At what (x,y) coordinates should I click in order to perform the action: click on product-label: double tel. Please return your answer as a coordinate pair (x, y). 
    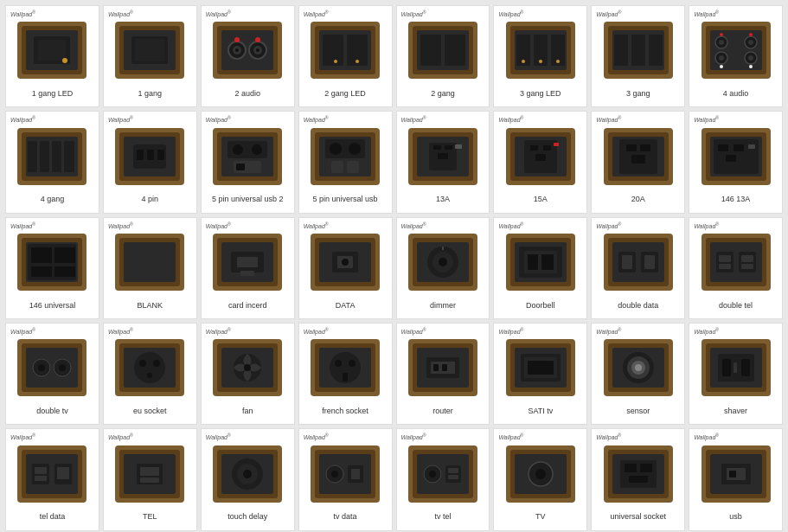
    Looking at the image, I should click on (735, 305).